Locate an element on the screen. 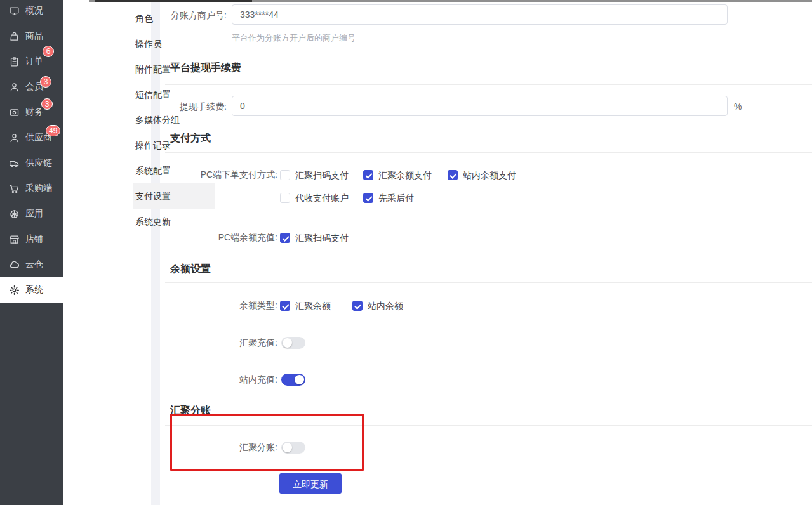 Image resolution: width=812 pixels, height=505 pixels. checkbox-site-balance: 站内余额 is located at coordinates (378, 306).